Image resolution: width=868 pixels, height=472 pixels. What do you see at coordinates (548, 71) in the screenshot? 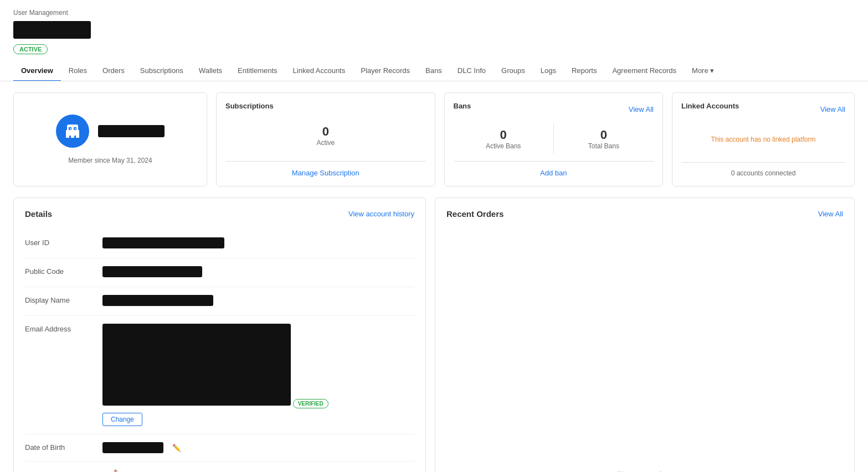
I see `tab-logs: Logs` at bounding box center [548, 71].